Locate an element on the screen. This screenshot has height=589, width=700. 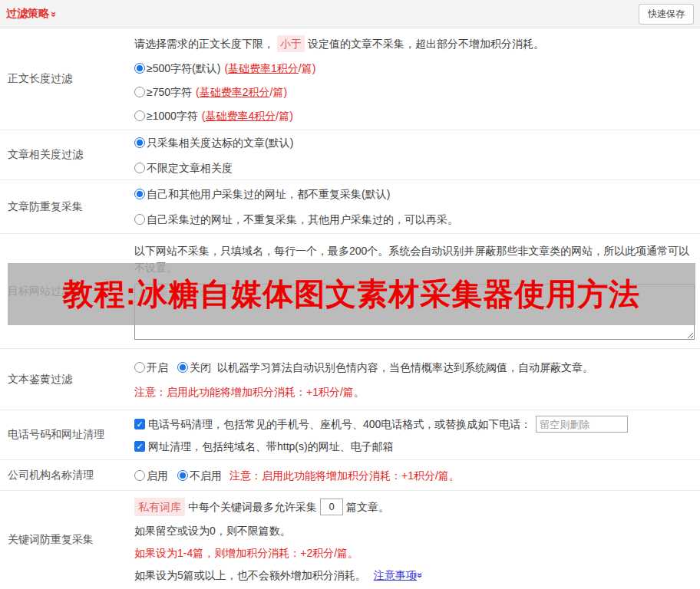
porn-filter-note: 注意：启用此功能将增加积分消耗：+1积分/篇。 is located at coordinates (414, 392).